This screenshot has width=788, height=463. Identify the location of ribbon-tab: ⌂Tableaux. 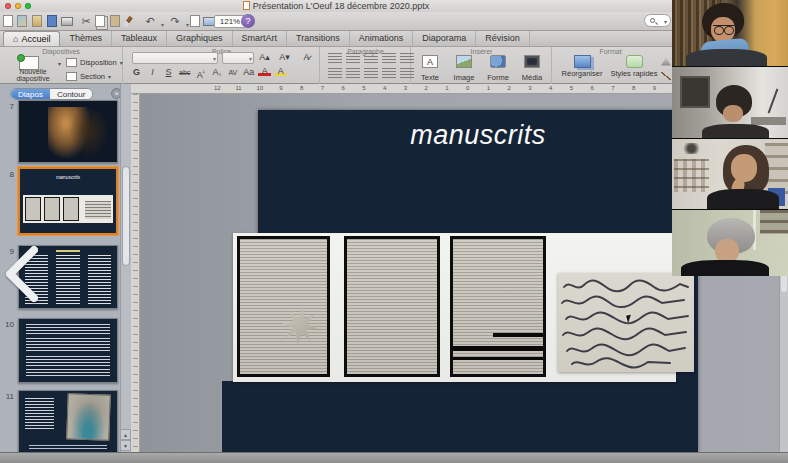
(140, 38).